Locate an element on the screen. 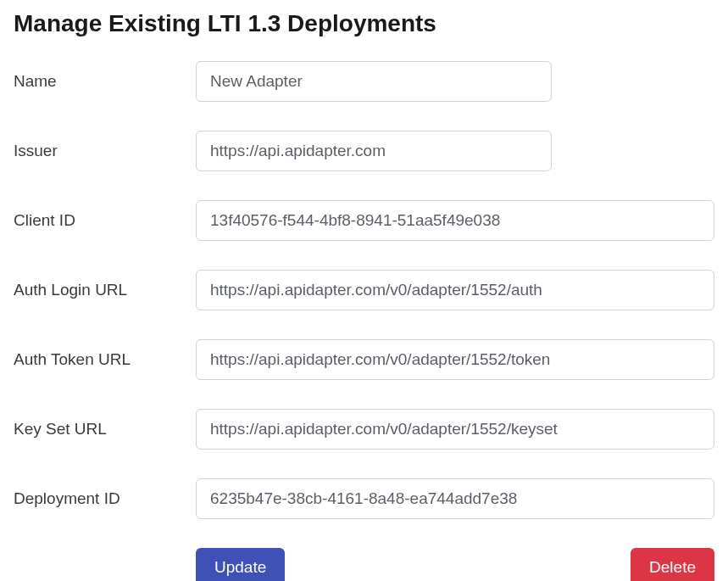  key-set-url-label: Key Set URL is located at coordinates (105, 429).